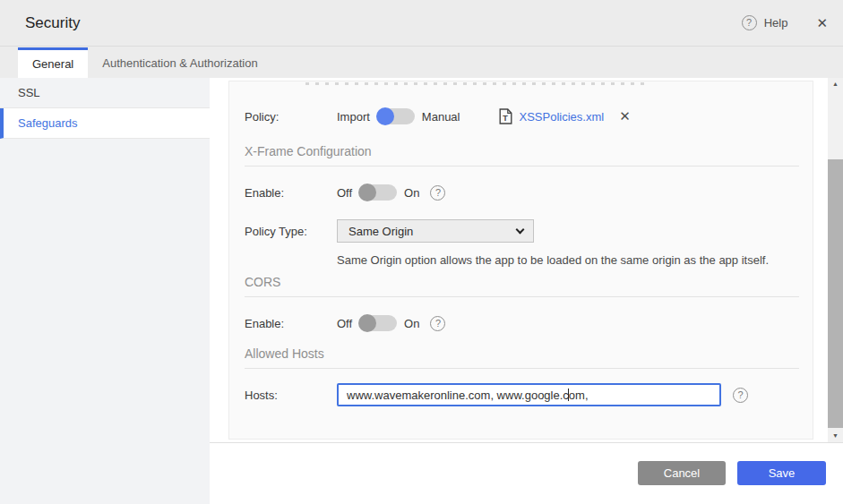  I want to click on hosts-label: Hosts:, so click(290, 396).